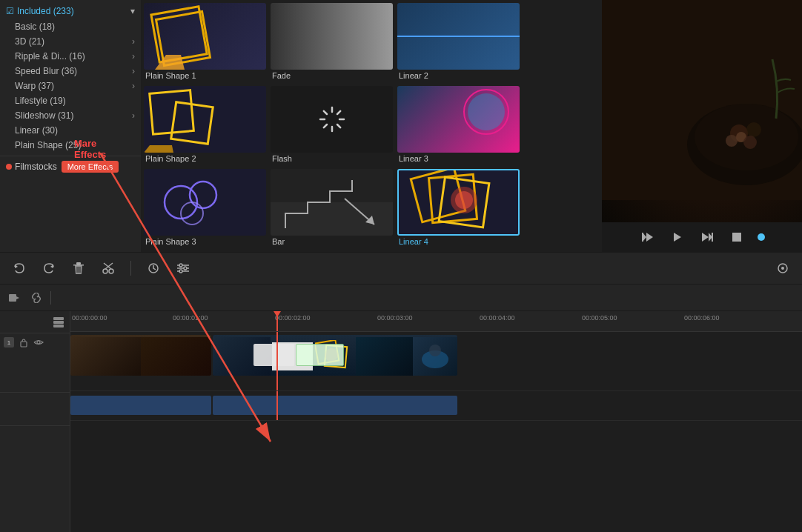 Image resolution: width=802 pixels, height=532 pixels. Describe the element at coordinates (59, 322) in the screenshot. I see `layer-icon` at that location.